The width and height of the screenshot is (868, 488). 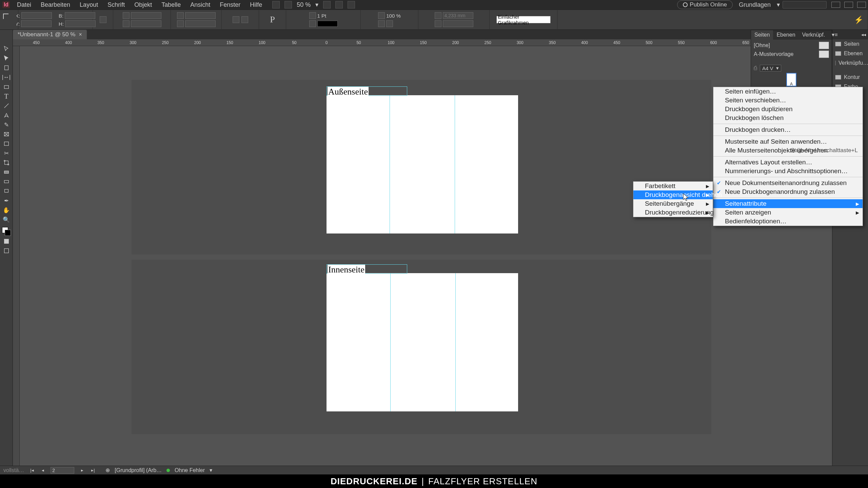 What do you see at coordinates (146, 16) in the screenshot?
I see `scale-x-field` at bounding box center [146, 16].